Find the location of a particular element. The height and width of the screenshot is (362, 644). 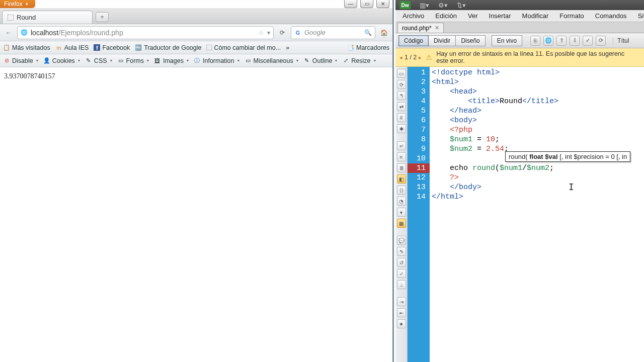

wd-disable: ⊘Disable is located at coordinates (21, 61).